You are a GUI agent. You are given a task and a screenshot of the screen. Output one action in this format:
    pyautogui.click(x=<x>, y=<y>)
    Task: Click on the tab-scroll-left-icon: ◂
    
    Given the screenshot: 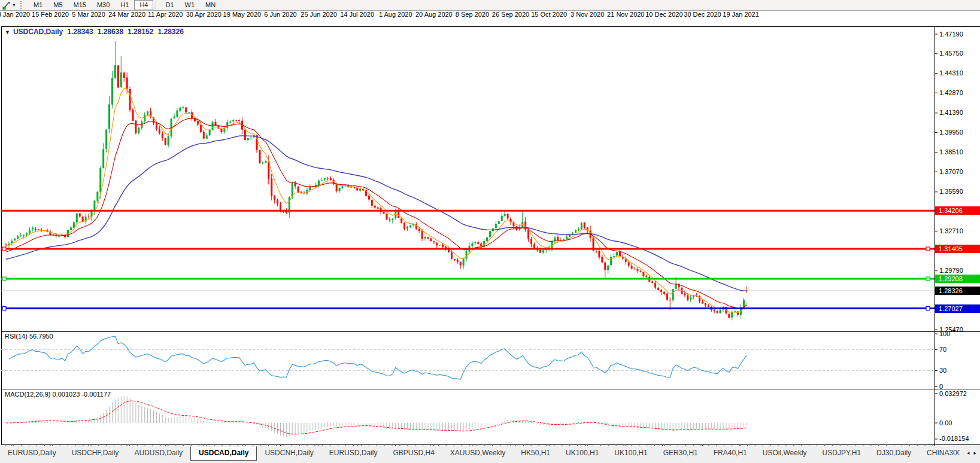 What is the action you would take?
    pyautogui.click(x=969, y=453)
    